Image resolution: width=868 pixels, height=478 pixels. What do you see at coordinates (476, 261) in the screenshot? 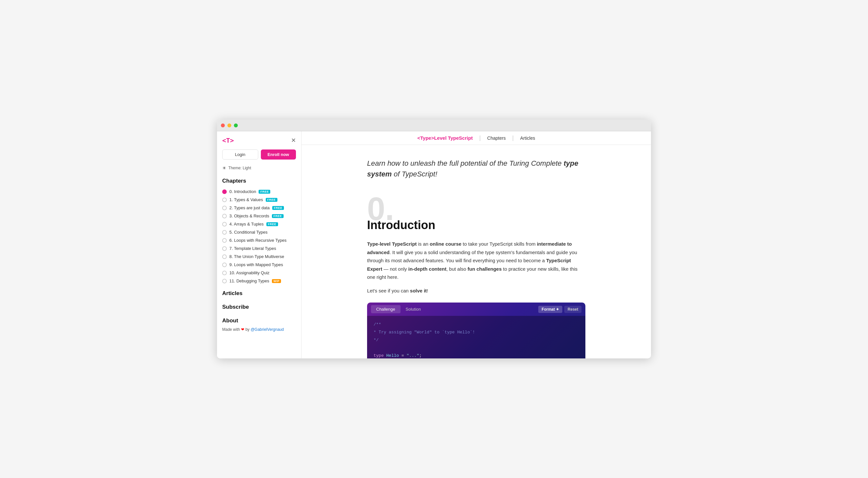
I see `body-text-1: Type-level TypeScript is an online cours…` at bounding box center [476, 261].